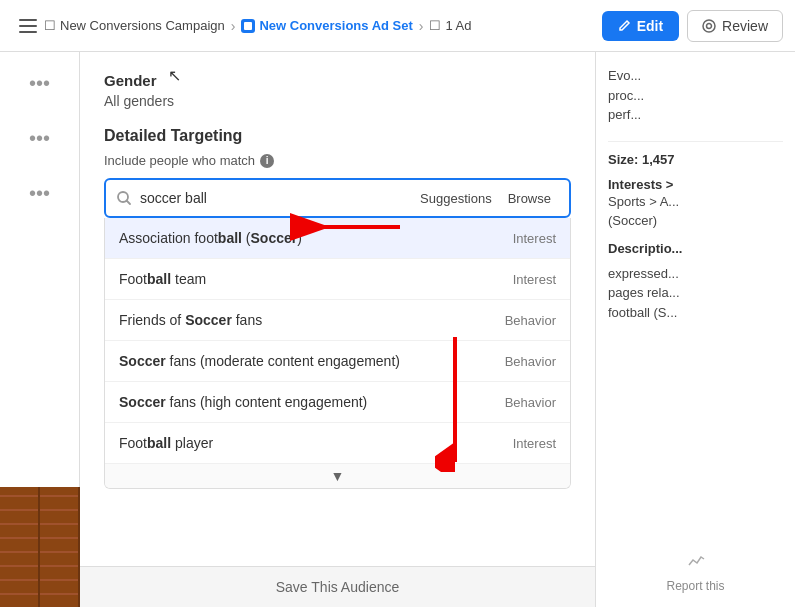 The height and width of the screenshot is (607, 795). What do you see at coordinates (735, 26) in the screenshot?
I see `review-button: Review` at bounding box center [735, 26].